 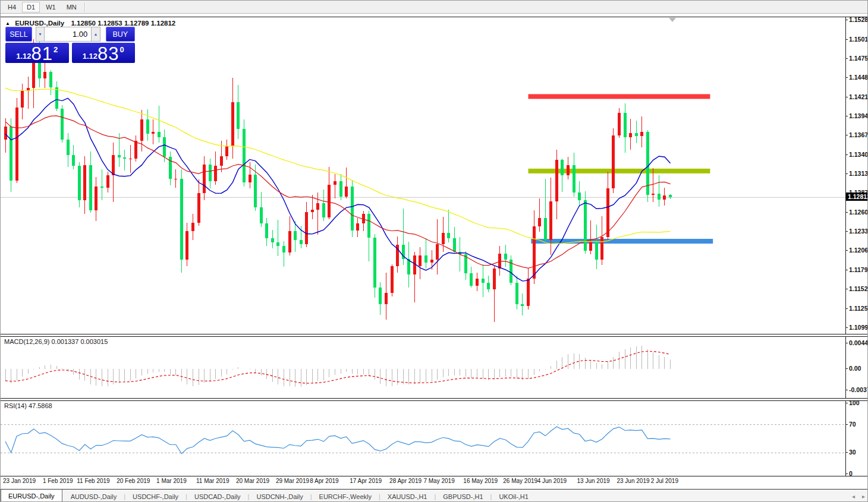 I want to click on chart-tab-gbpusd-h1: GBPUSD-,H1, so click(x=463, y=495).